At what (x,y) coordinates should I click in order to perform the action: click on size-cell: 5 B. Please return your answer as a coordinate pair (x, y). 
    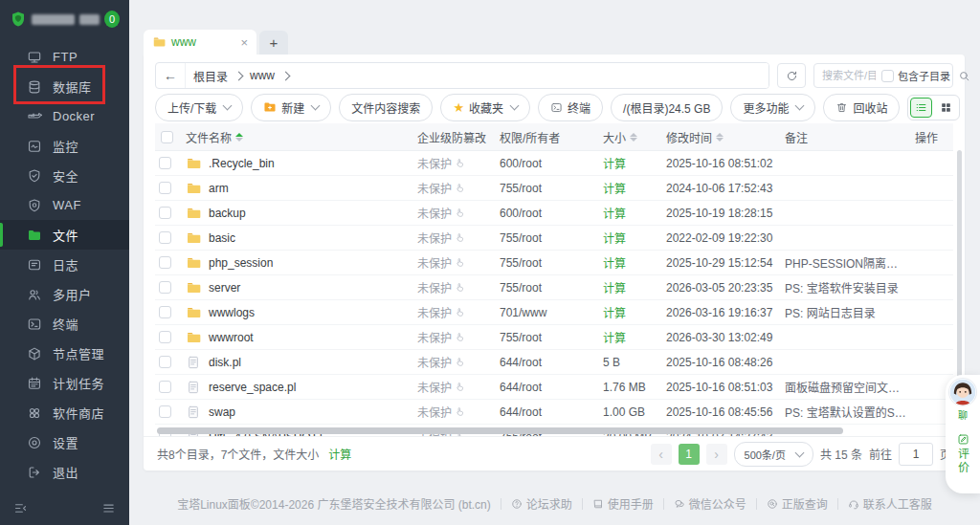
    Looking at the image, I should click on (625, 362).